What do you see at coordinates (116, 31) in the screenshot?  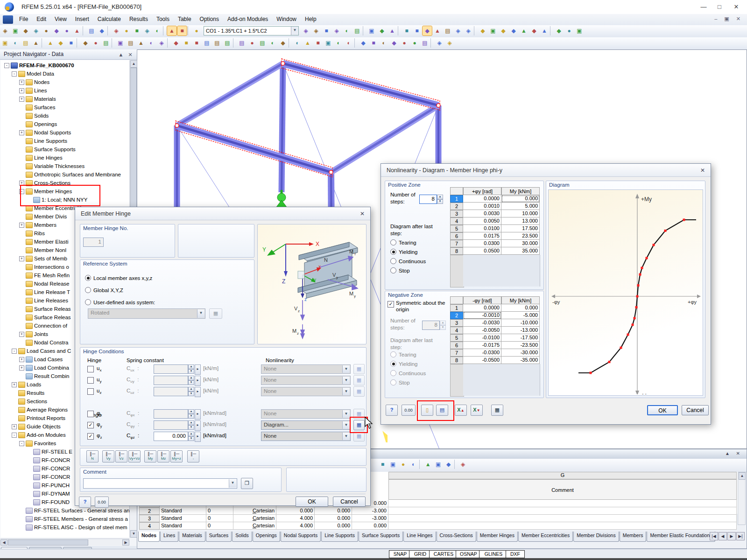 I see `edit-polyline-icon: ◈` at bounding box center [116, 31].